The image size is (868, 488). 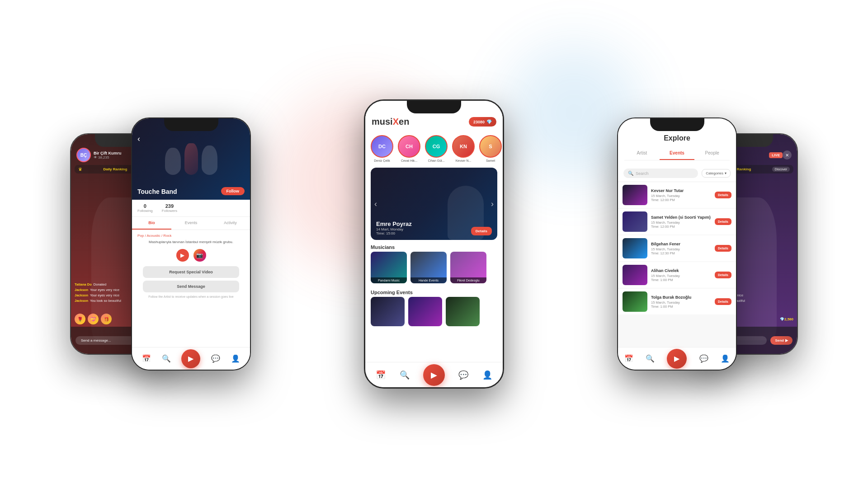 I want to click on diamond-icon: 💎, so click(x=489, y=122).